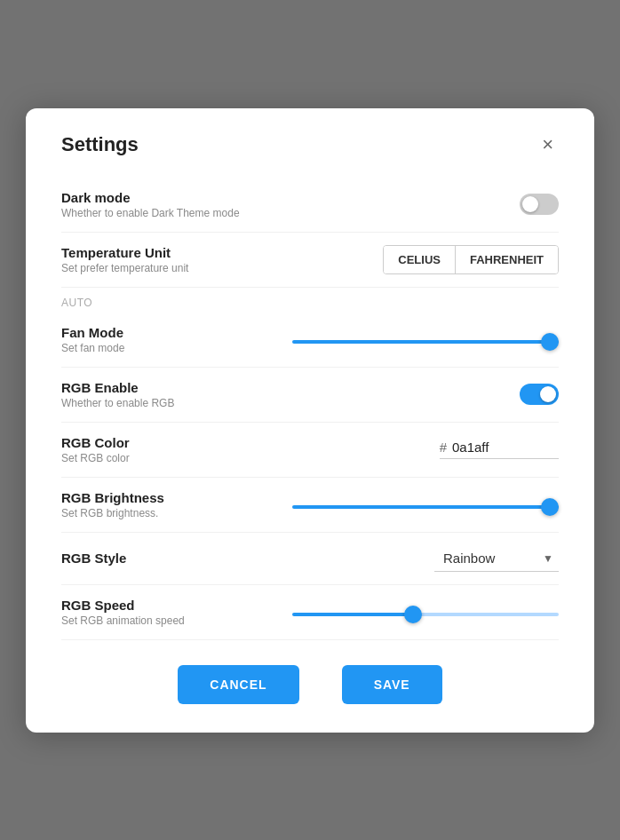 The height and width of the screenshot is (840, 620). Describe the element at coordinates (539, 394) in the screenshot. I see `rgb-enable-track` at that location.